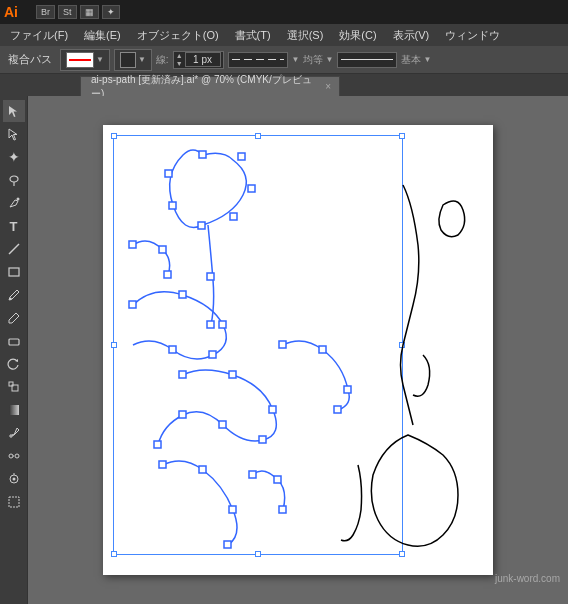  What do you see at coordinates (14, 134) in the screenshot?
I see `direct-selection-tool` at bounding box center [14, 134].